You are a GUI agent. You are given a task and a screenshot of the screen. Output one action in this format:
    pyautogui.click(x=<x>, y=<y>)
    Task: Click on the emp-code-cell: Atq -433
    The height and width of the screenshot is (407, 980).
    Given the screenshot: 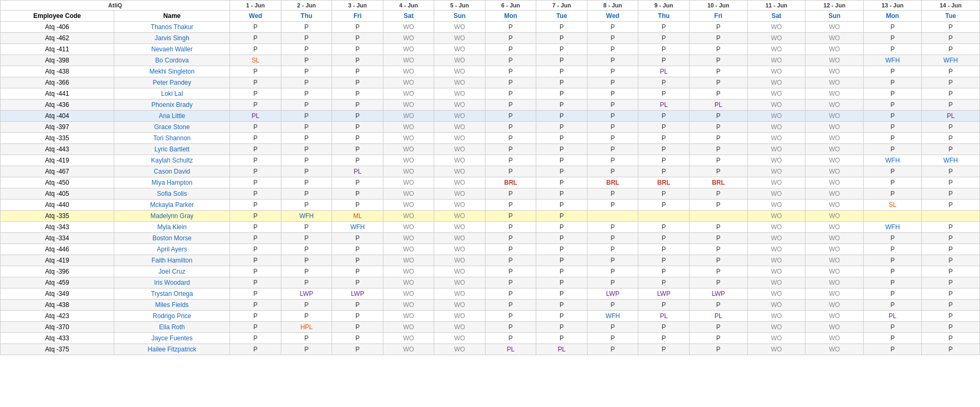 What is the action you would take?
    pyautogui.click(x=57, y=339)
    